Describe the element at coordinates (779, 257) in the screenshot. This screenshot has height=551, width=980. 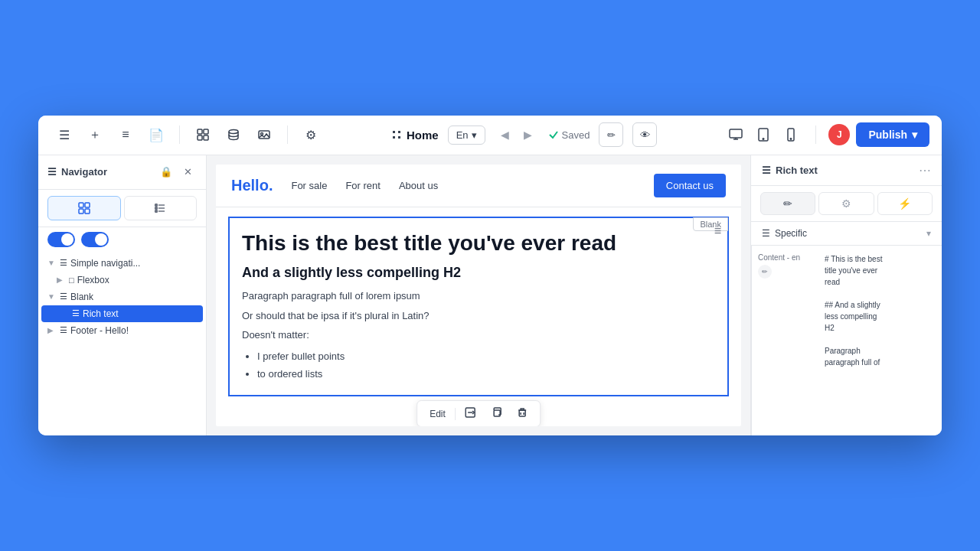
I see `lang-indicator-text: Content - en` at that location.